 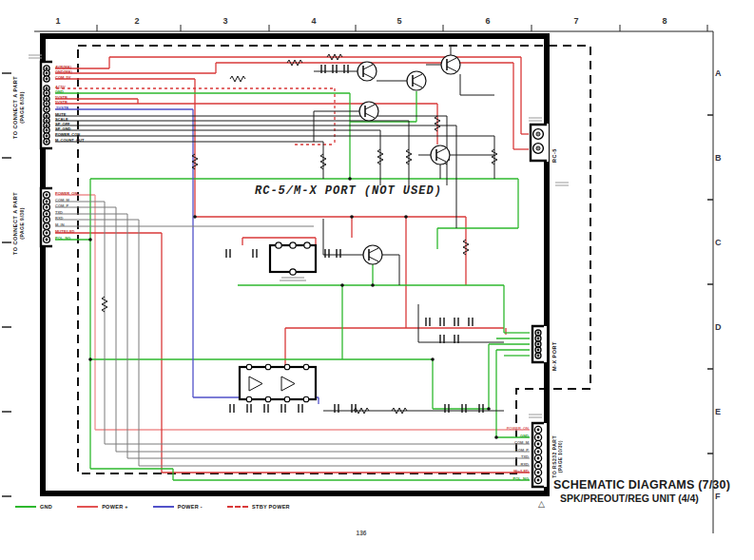 I want to click on legend-item-gnd: GND, so click(x=34, y=507).